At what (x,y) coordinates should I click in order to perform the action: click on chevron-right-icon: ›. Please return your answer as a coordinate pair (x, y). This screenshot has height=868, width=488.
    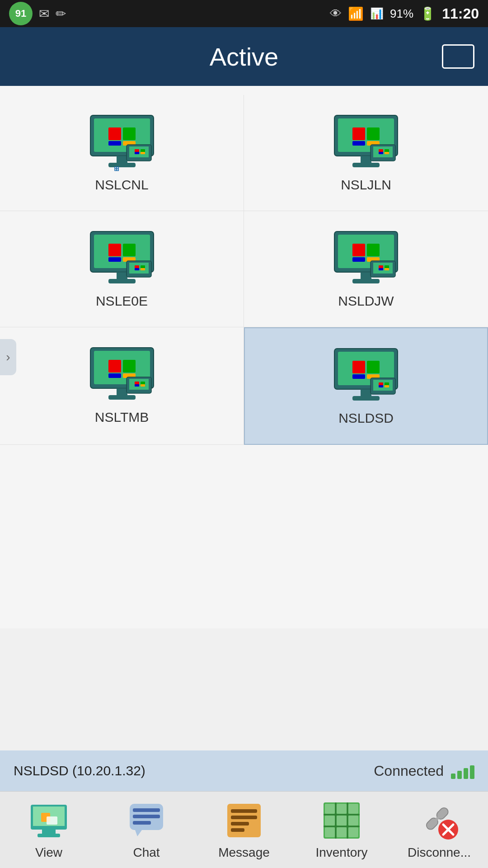
    Looking at the image, I should click on (8, 357).